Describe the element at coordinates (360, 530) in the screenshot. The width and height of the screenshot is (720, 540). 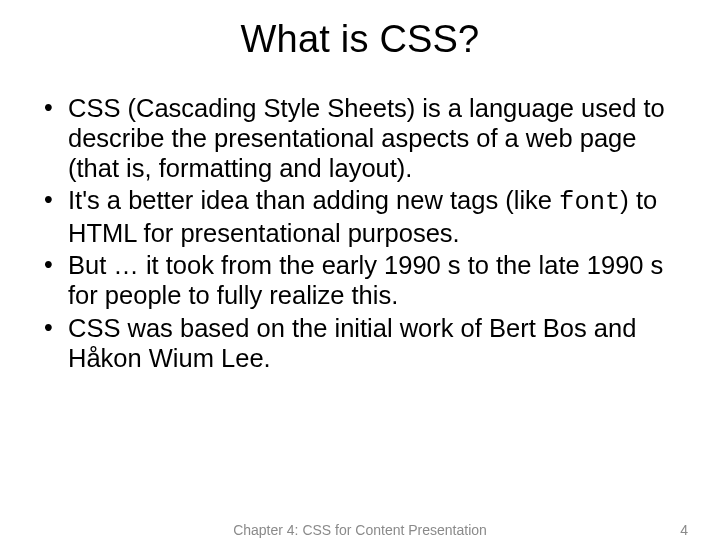
I see `footer-chapter-label: Chapter 4: CSS for Content Presentation` at that location.